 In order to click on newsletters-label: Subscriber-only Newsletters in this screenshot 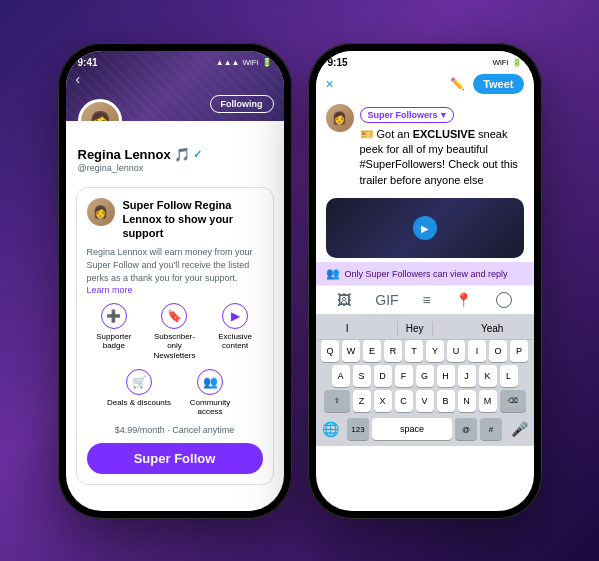, I will do `click(174, 346)`.